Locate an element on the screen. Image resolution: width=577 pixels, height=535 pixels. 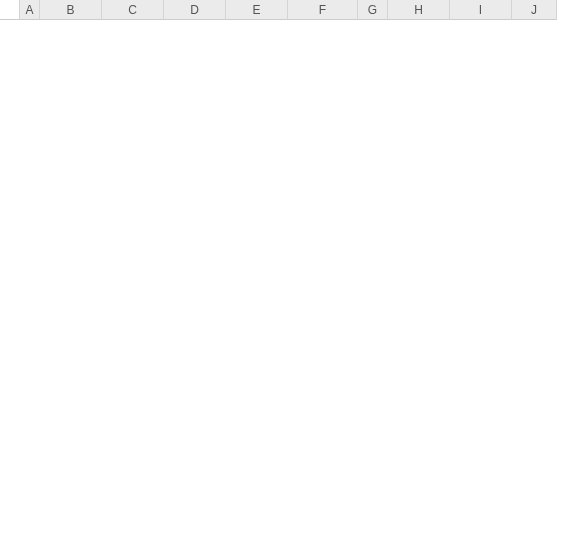
col-header-B: B is located at coordinates (71, 10).